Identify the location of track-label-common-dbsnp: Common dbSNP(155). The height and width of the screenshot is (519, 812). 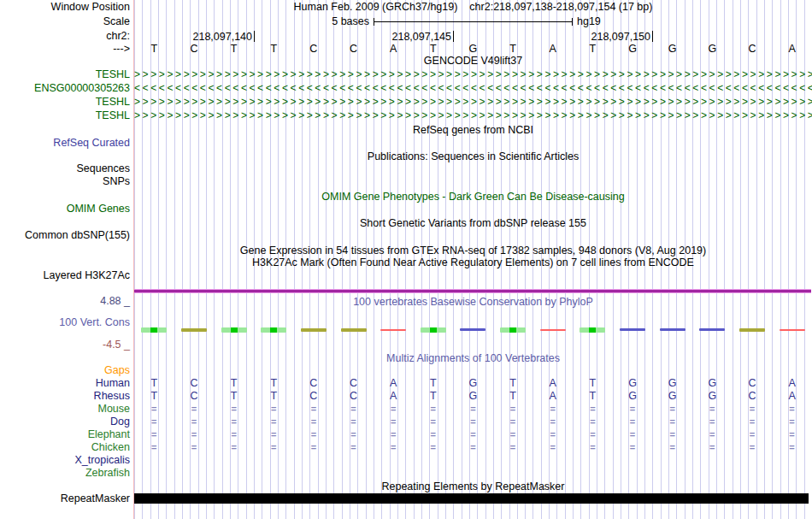
(65, 236).